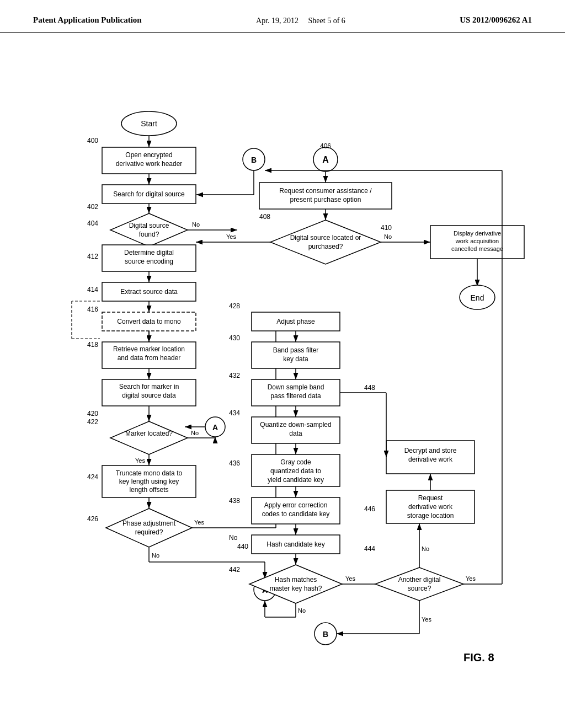 This screenshot has width=565, height=728. I want to click on svg-text: 442, so click(234, 570).